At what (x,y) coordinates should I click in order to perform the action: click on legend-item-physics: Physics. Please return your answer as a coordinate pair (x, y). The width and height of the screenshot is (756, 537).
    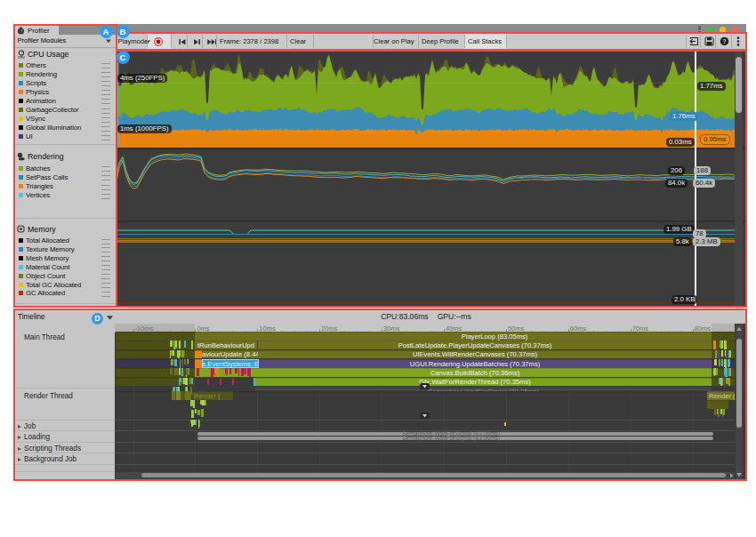
    Looking at the image, I should click on (65, 92).